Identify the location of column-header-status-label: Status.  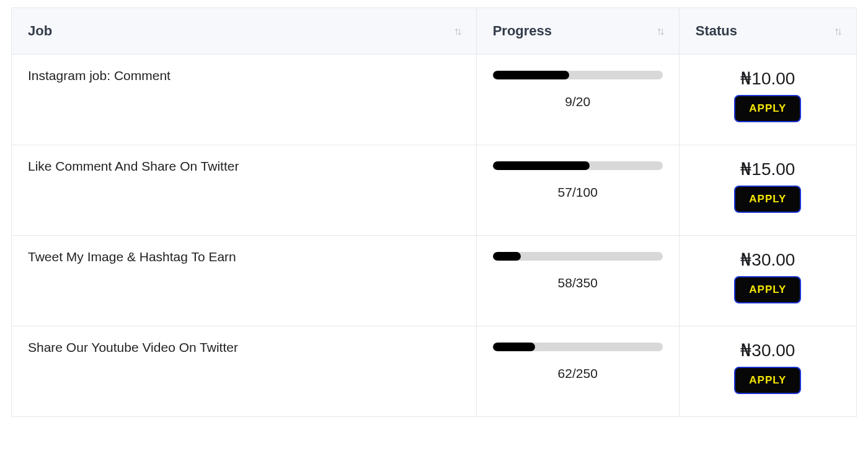
(717, 31).